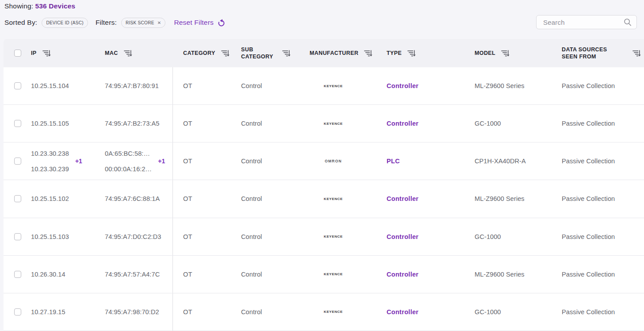 This screenshot has height=331, width=644. Describe the element at coordinates (143, 23) in the screenshot. I see `filter-pill-risk-score: RISK SCORE ✕` at that location.